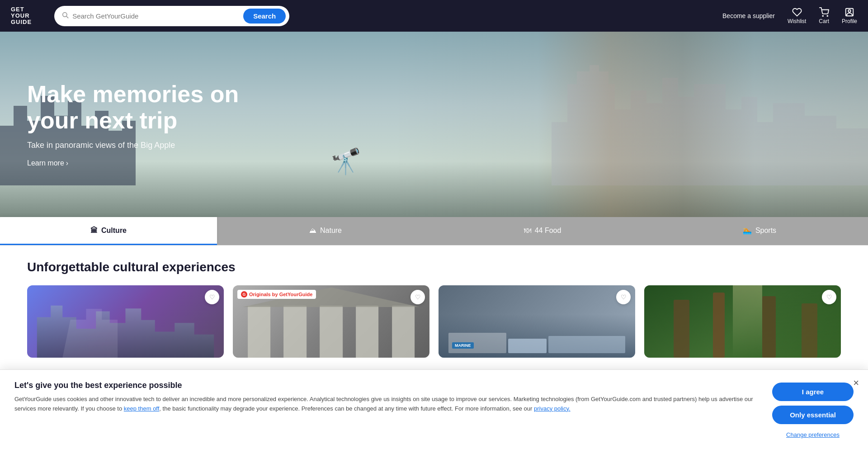  What do you see at coordinates (346, 161) in the screenshot?
I see `binoculars-icon: 🔭` at bounding box center [346, 161].